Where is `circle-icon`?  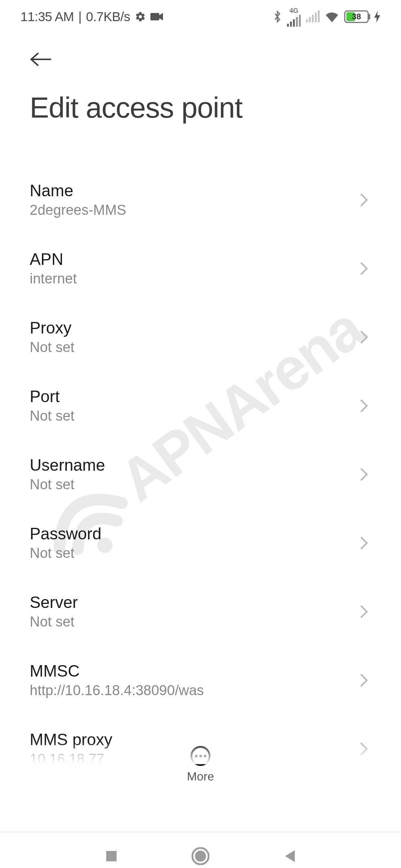 circle-icon is located at coordinates (200, 856).